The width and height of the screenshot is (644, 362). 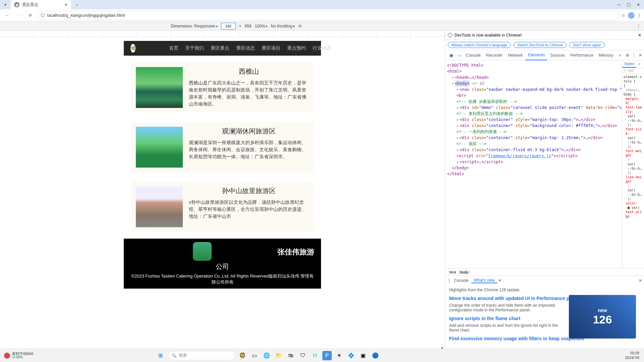 What do you see at coordinates (540, 45) in the screenshot?
I see `banner-switch-button: Switch DevTools to Chinese` at bounding box center [540, 45].